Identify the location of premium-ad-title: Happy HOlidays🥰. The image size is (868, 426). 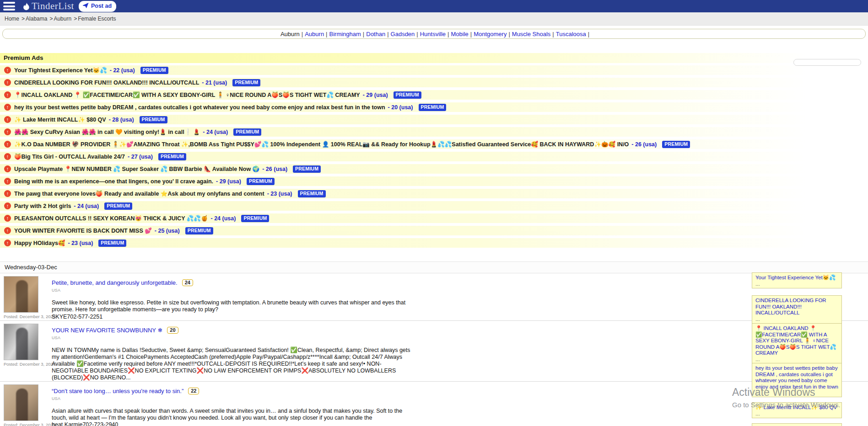
(39, 243).